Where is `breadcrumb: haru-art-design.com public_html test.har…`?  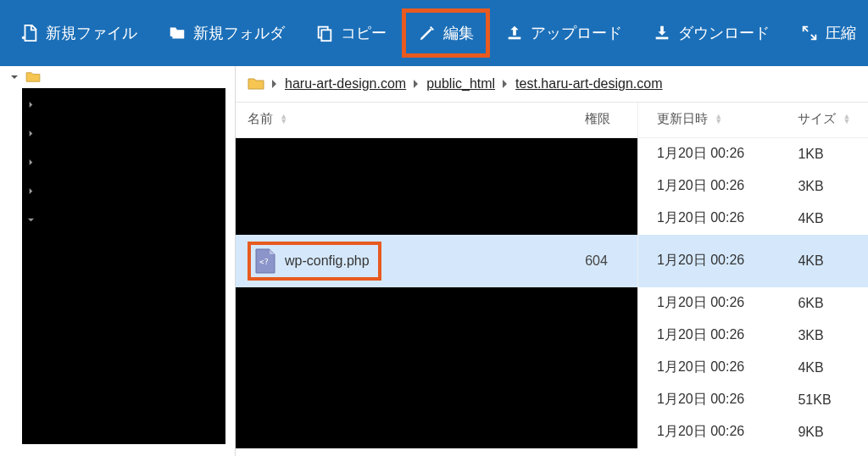 breadcrumb: haru-art-design.com public_html test.har… is located at coordinates (552, 85).